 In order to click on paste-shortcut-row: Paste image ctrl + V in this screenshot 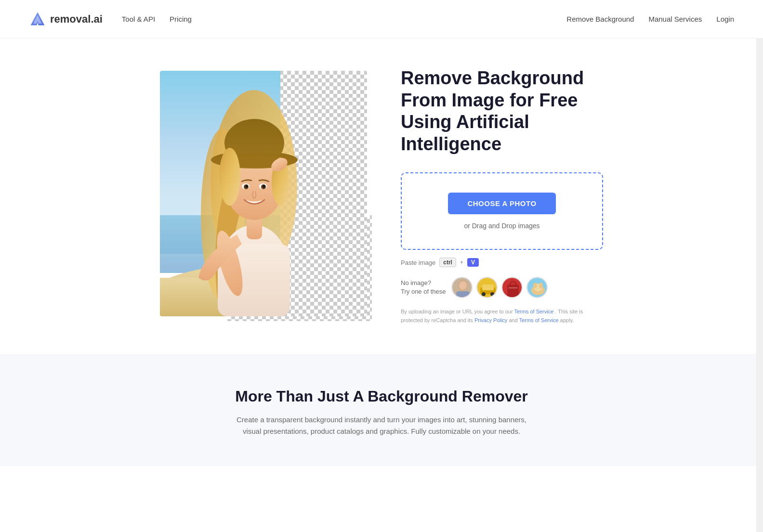, I will do `click(502, 262)`.